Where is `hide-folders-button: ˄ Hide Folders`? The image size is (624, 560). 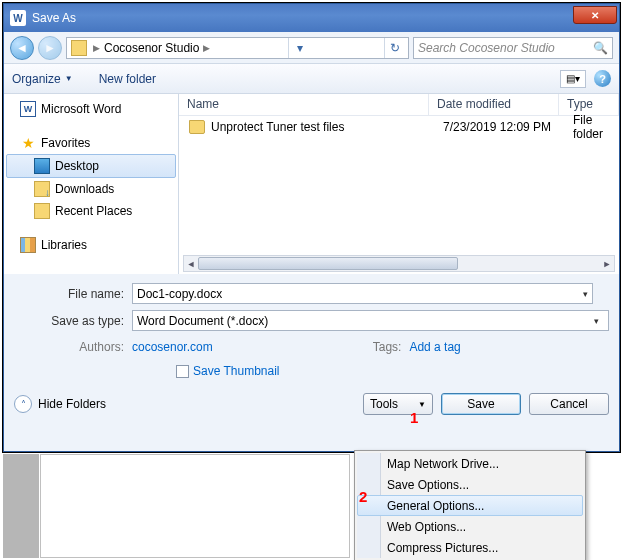 hide-folders-button: ˄ Hide Folders is located at coordinates (60, 404).